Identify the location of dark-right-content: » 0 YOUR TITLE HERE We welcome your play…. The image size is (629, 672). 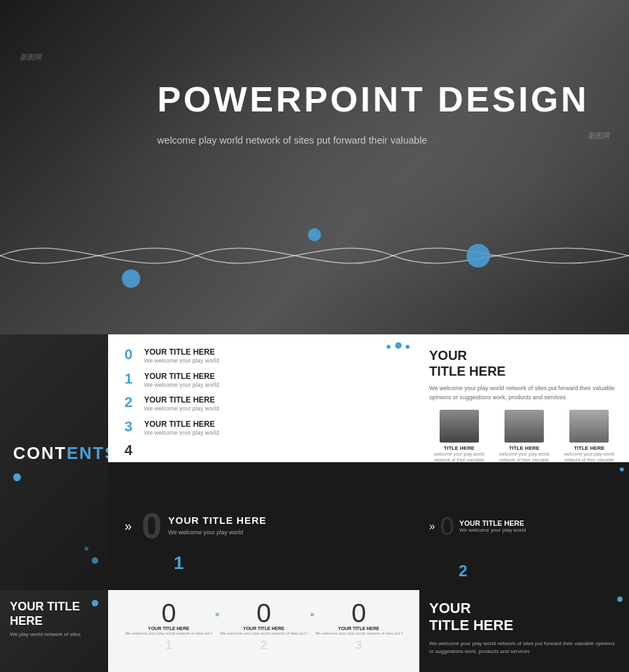
(524, 526).